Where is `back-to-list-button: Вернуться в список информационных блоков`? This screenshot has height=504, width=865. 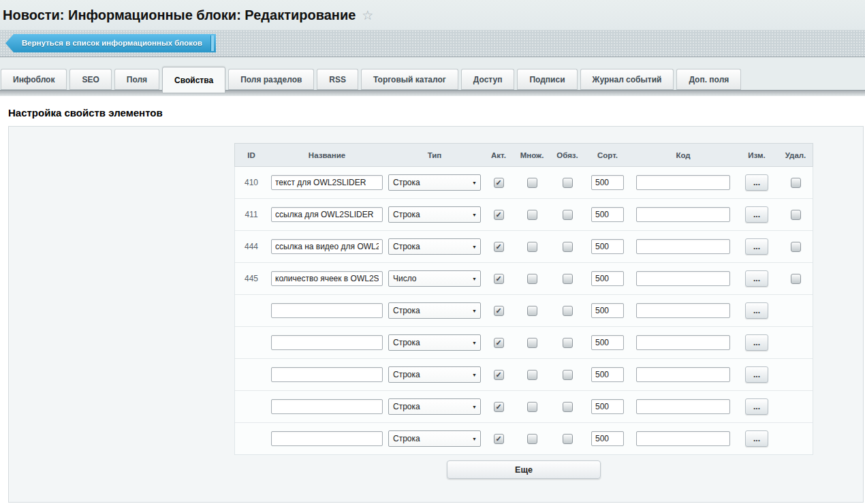 back-to-list-button: Вернуться в список информационных блоков is located at coordinates (110, 44).